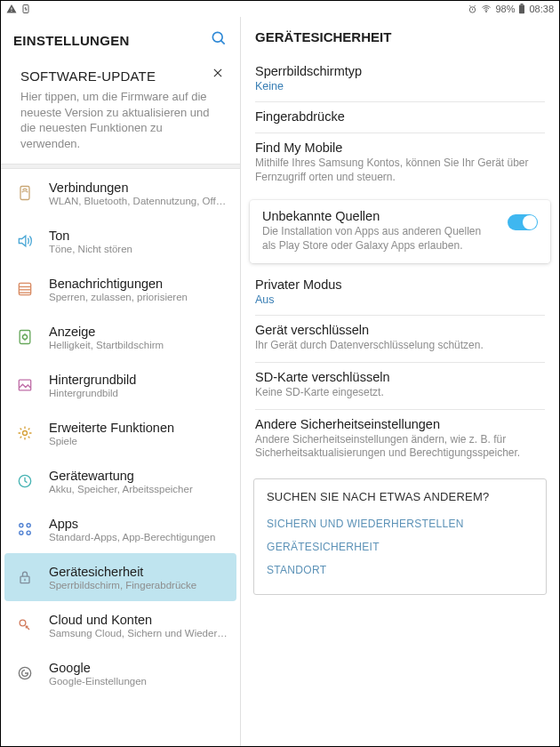 The image size is (560, 747). Describe the element at coordinates (400, 393) in the screenshot. I see `row-sub: Keine SD-Karte eingesetzt.` at that location.